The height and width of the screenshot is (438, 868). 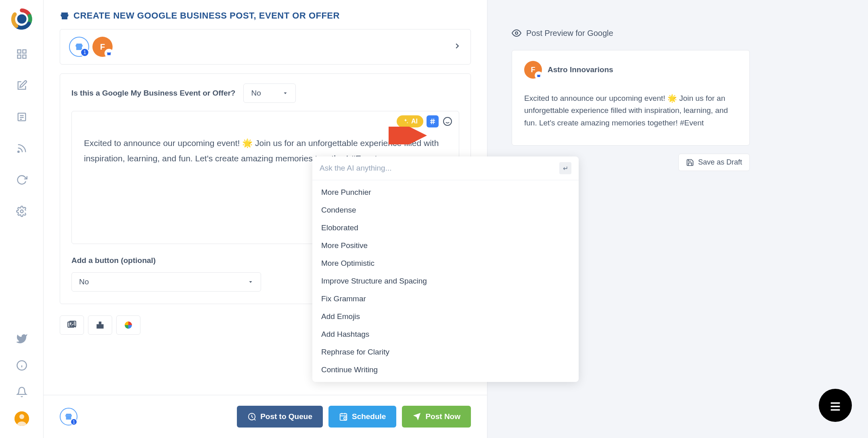 What do you see at coordinates (835, 405) in the screenshot?
I see `fab-menu-button` at bounding box center [835, 405].